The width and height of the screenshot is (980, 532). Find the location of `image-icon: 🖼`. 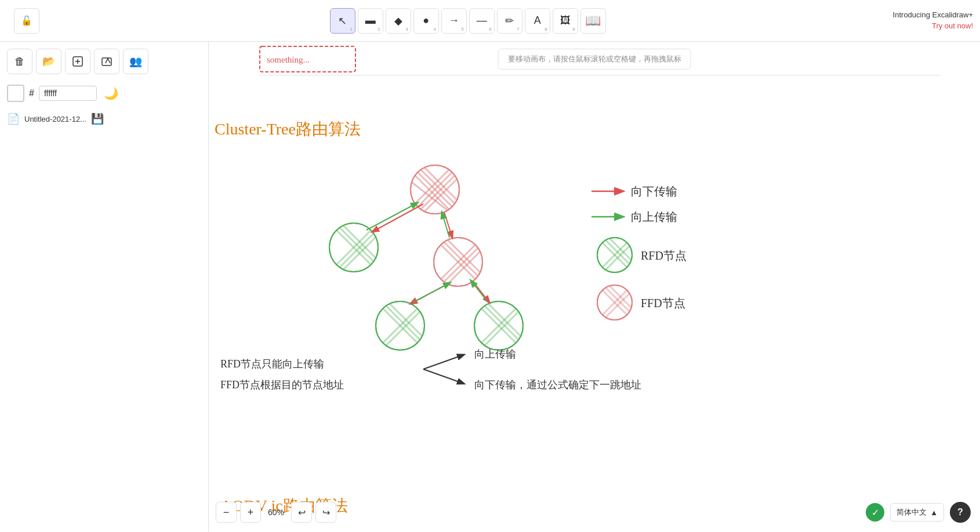

image-icon: 🖼 is located at coordinates (565, 21).